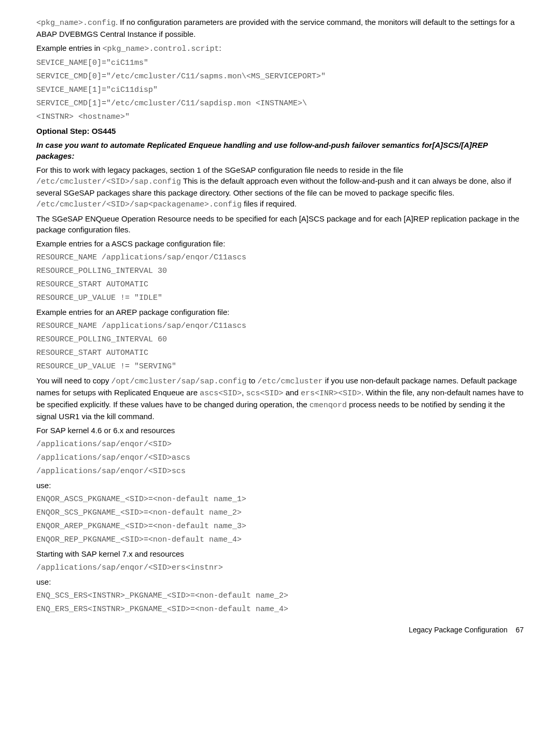 This screenshot has width=560, height=746. What do you see at coordinates (280, 312) in the screenshot?
I see `paragraph-arep-example: Example entries for an AREP package conf…` at bounding box center [280, 312].